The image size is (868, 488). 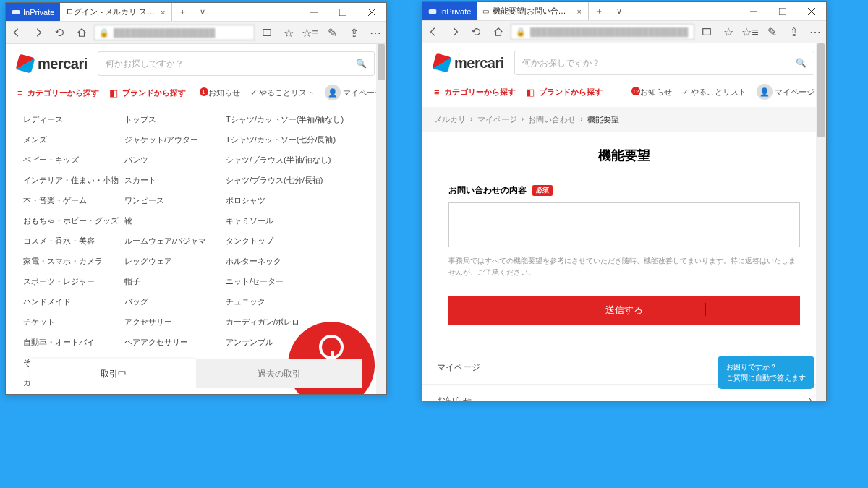 I want to click on url-field: 🔒████████████████████████████, so click(x=603, y=32).